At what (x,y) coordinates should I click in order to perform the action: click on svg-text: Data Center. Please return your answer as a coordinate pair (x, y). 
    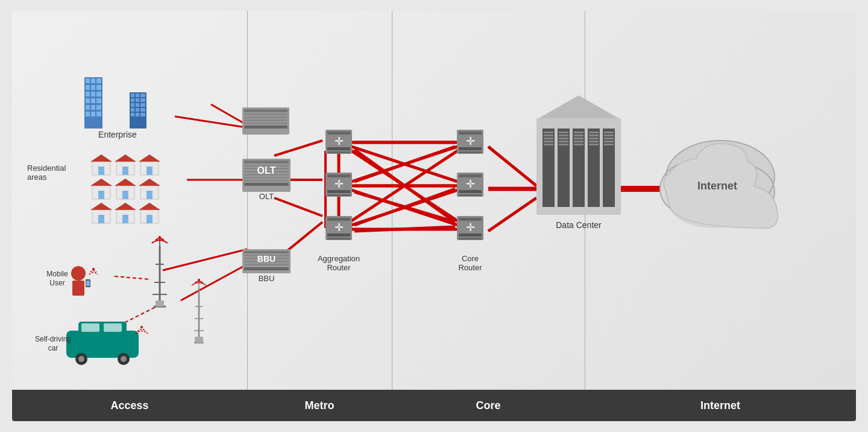
    Looking at the image, I should click on (579, 225).